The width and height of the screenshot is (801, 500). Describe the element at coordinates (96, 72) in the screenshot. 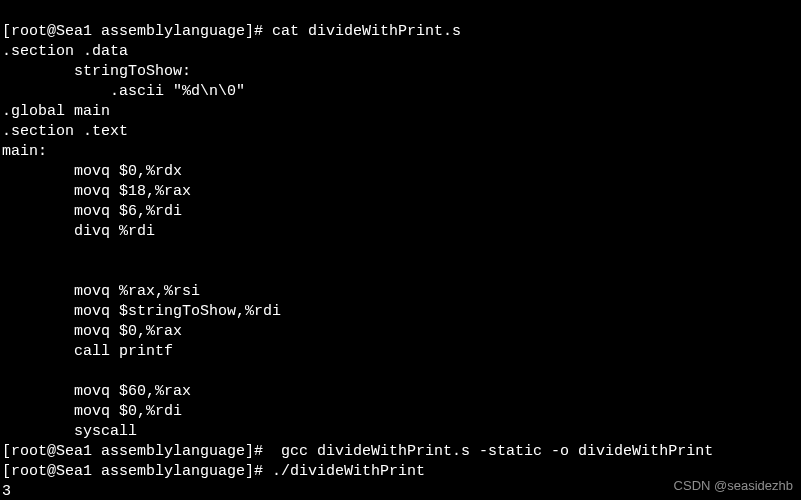

I see `source-line: stringToShow:` at that location.